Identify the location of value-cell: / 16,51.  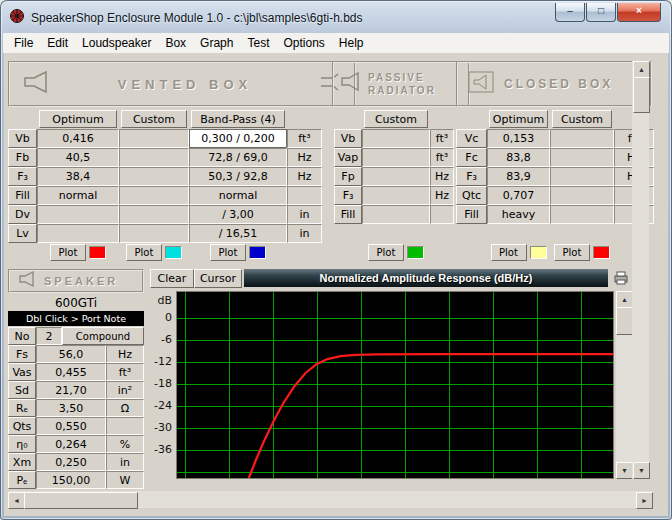
(238, 234).